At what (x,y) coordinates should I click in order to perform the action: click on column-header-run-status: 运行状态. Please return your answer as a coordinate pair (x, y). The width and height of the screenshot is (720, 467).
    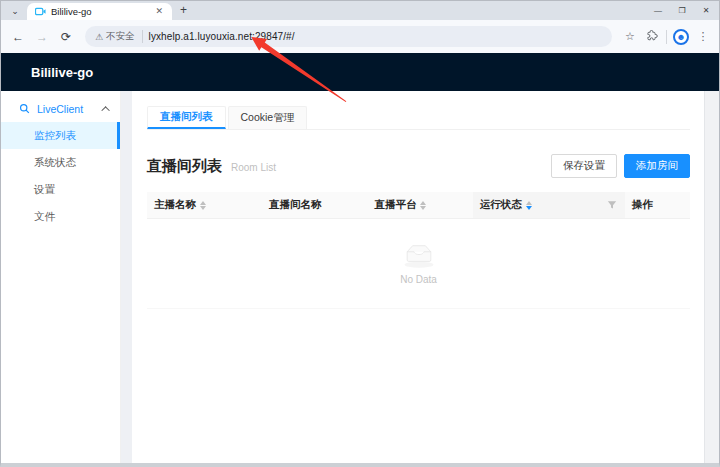
    Looking at the image, I should click on (549, 205).